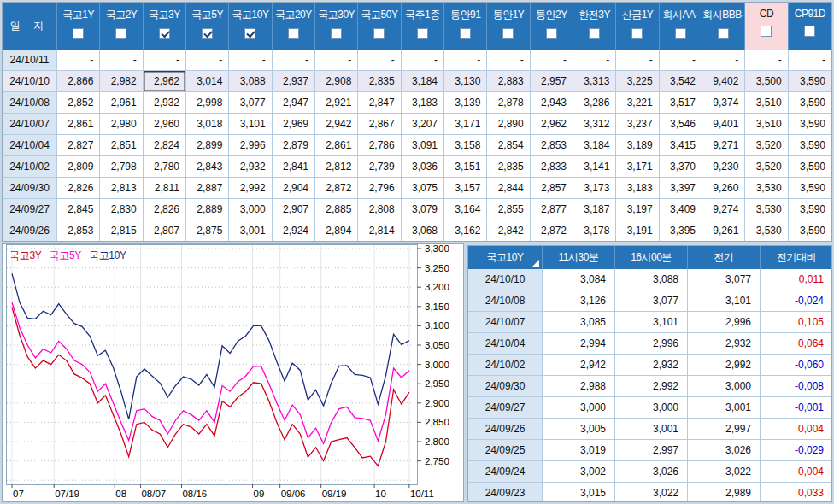 The width and height of the screenshot is (834, 504). I want to click on rate-cell: 2,996, so click(250, 145).